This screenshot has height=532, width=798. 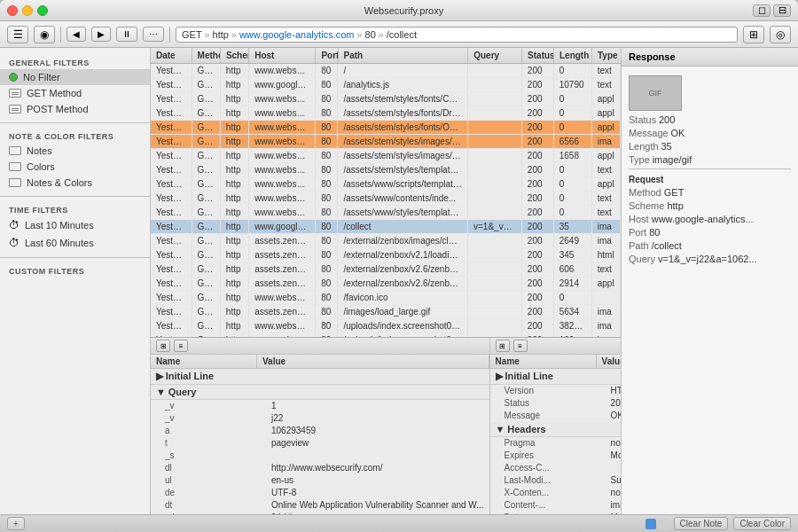 I want to click on eye-icon2: ◎, so click(x=780, y=35).